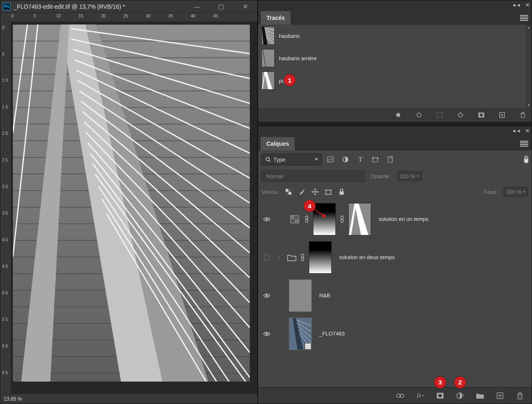  I want to click on ruler-tick: 20, so click(103, 16).